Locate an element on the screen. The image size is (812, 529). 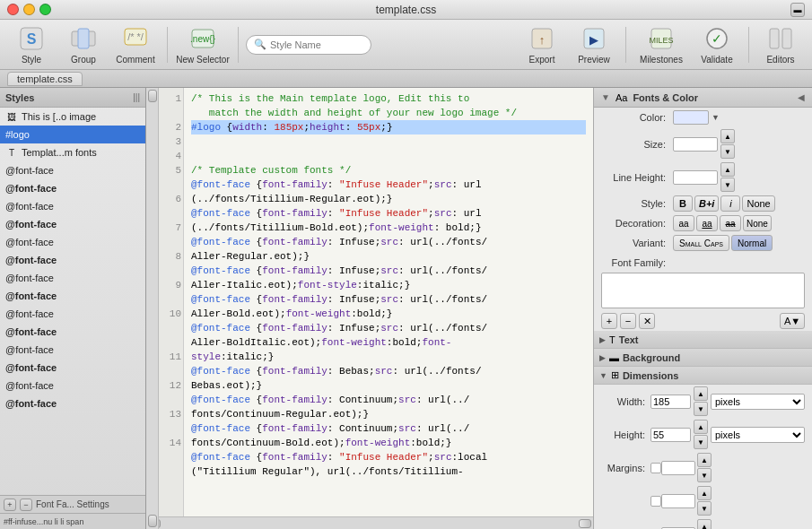
ff-add-btn: + is located at coordinates (609, 321).